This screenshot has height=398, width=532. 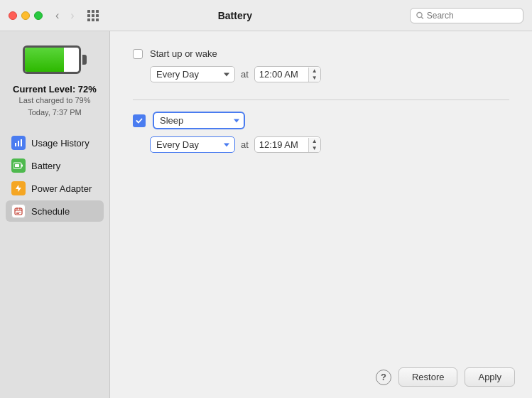 I want to click on help-button: ?, so click(x=384, y=377).